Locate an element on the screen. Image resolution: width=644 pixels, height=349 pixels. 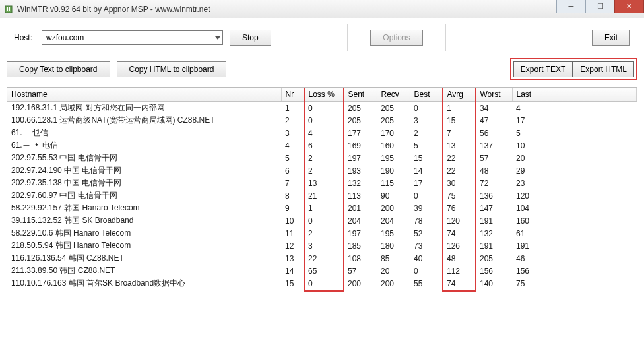
col-sent: Sent is located at coordinates (360, 95).